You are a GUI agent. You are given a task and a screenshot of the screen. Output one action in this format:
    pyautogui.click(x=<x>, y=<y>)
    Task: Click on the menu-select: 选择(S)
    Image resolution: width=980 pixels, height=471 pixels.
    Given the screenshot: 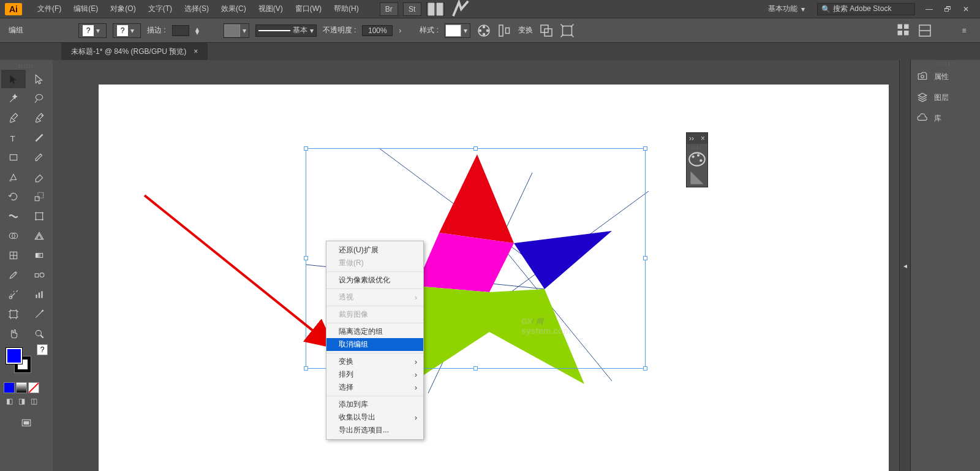 What is the action you would take?
    pyautogui.click(x=197, y=9)
    